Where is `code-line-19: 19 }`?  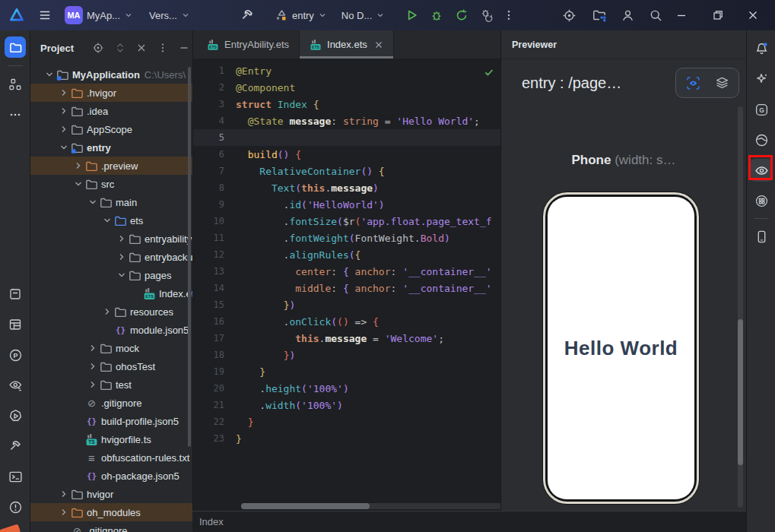
code-line-19: 19 } is located at coordinates (347, 372).